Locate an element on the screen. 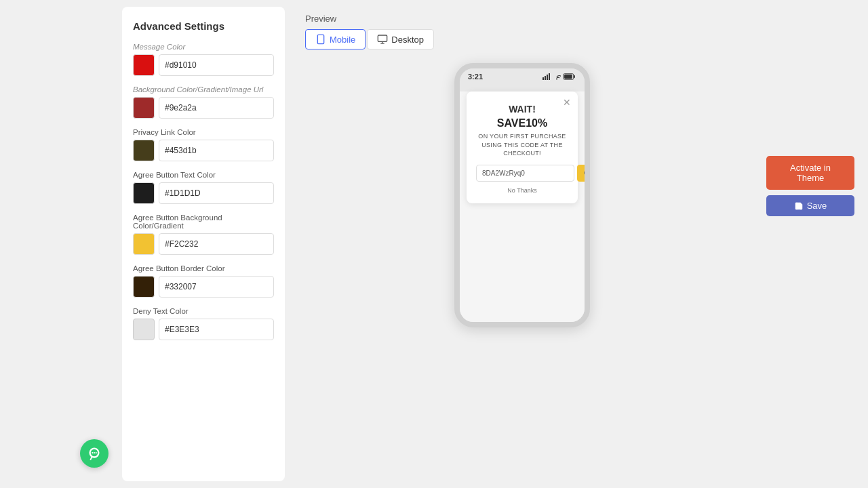 The height and width of the screenshot is (488, 868). activate-theme-button: Activate in Theme is located at coordinates (810, 173).